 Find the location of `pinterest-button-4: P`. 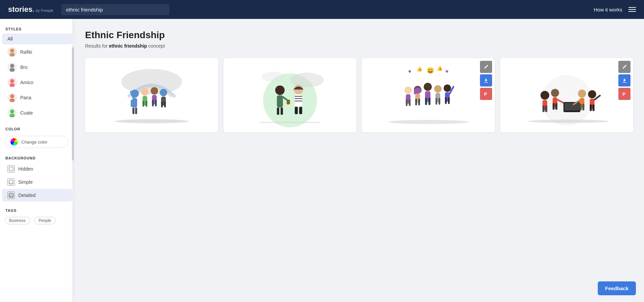

pinterest-button-4: P is located at coordinates (624, 94).